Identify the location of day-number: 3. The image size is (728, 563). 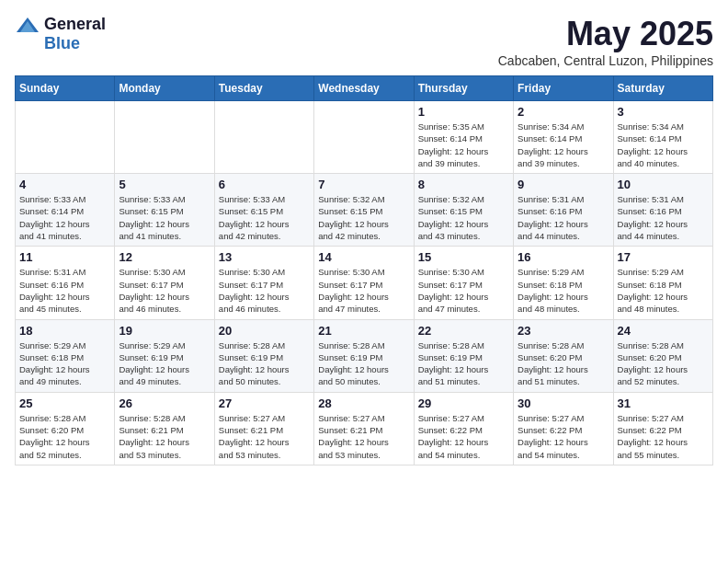
(664, 112).